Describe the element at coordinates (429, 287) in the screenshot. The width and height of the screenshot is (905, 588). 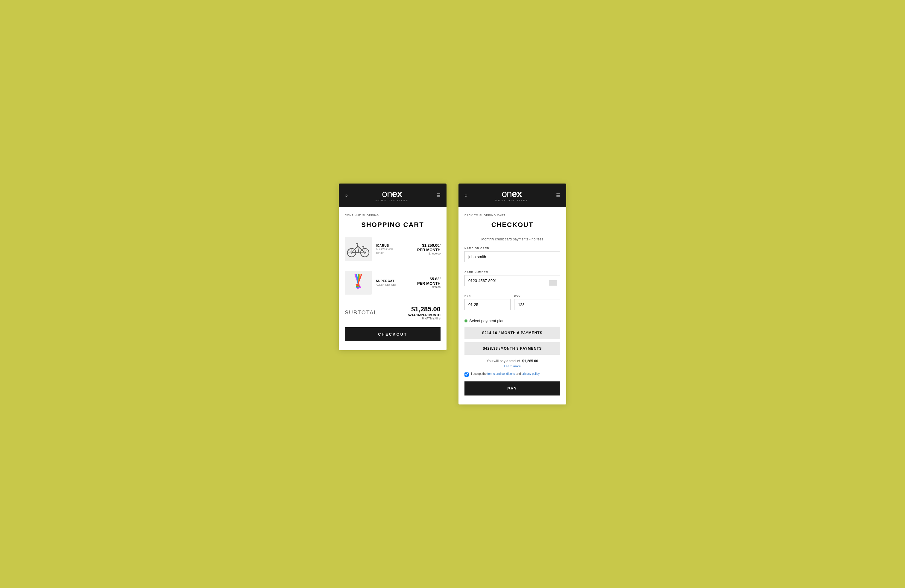
I see `supercat-price-total: $35.00` at that location.